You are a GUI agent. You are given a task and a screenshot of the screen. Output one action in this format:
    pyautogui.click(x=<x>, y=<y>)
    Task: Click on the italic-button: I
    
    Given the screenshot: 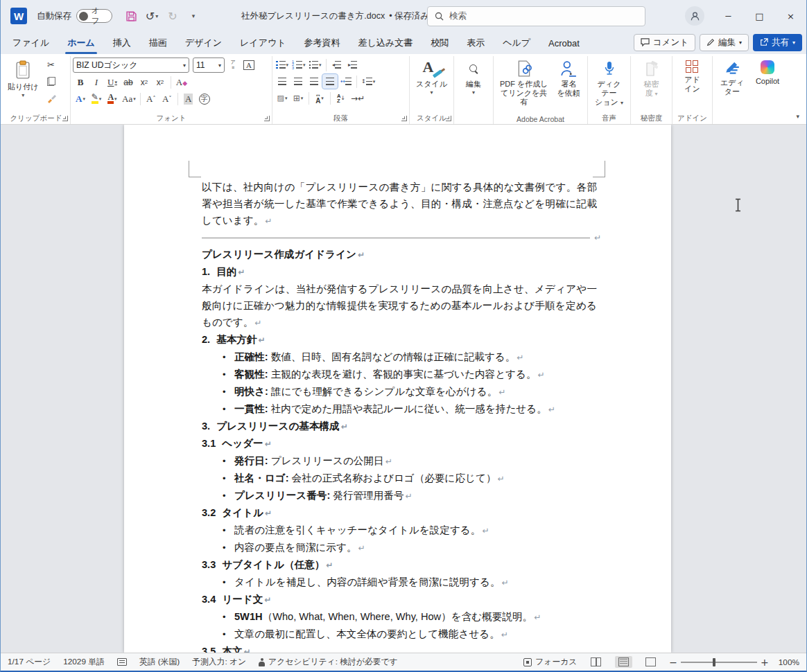 What is the action you would take?
    pyautogui.click(x=96, y=82)
    